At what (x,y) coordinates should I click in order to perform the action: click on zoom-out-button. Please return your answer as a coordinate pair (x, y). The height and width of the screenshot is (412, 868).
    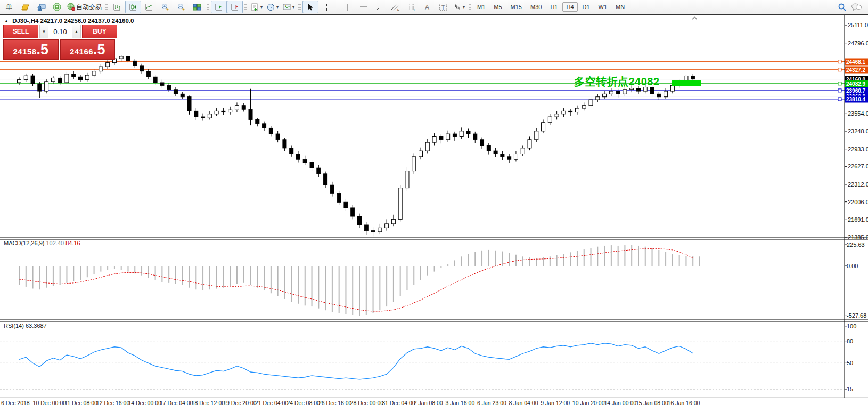
    Looking at the image, I should click on (181, 7).